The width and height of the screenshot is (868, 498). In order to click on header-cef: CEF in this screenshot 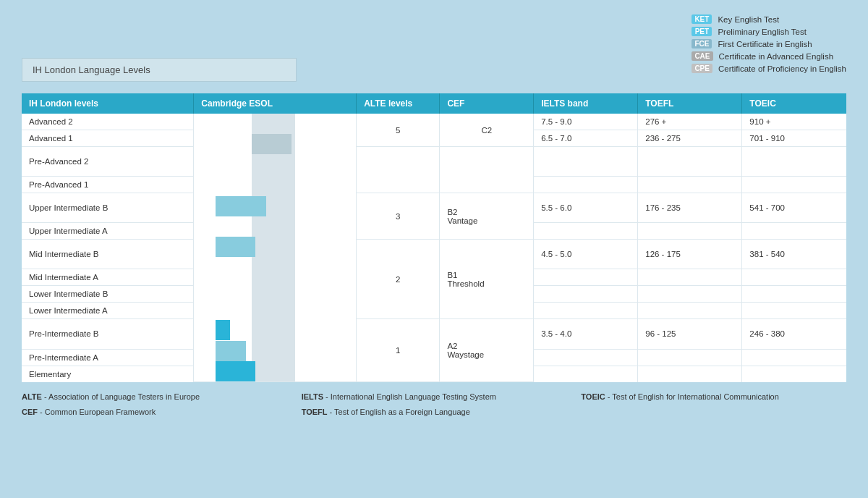, I will do `click(487, 104)`.